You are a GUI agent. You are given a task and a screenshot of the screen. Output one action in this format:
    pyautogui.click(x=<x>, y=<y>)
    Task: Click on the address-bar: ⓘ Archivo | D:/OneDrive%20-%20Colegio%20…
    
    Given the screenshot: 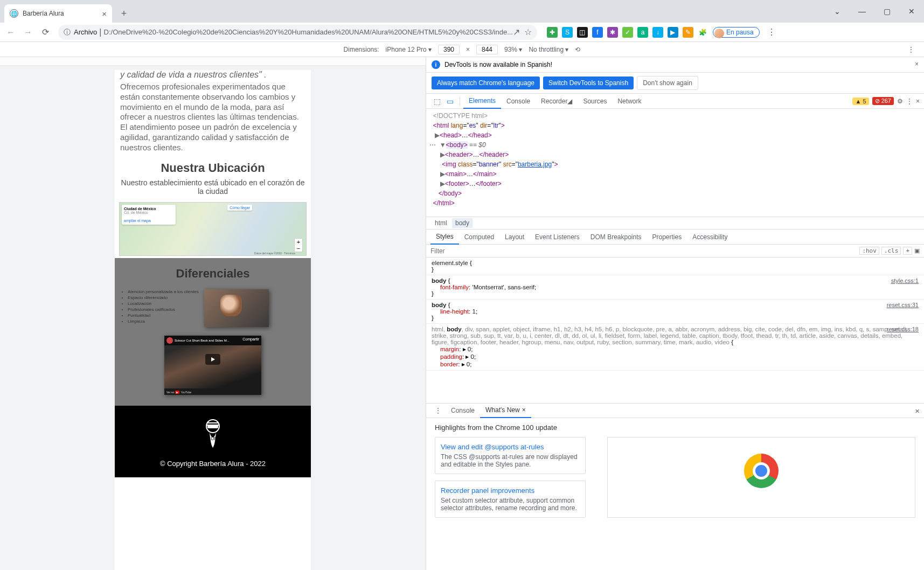 What is the action you would take?
    pyautogui.click(x=297, y=32)
    